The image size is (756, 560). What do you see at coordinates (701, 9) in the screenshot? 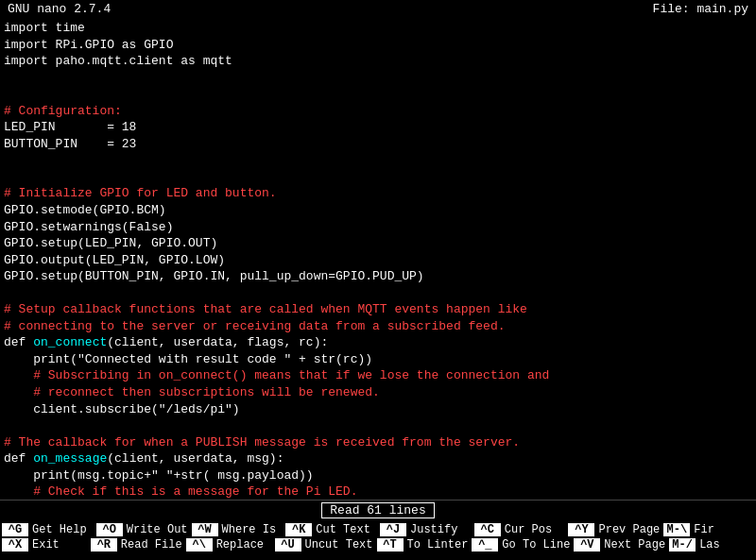
I see `file-name: File: main.py` at bounding box center [701, 9].